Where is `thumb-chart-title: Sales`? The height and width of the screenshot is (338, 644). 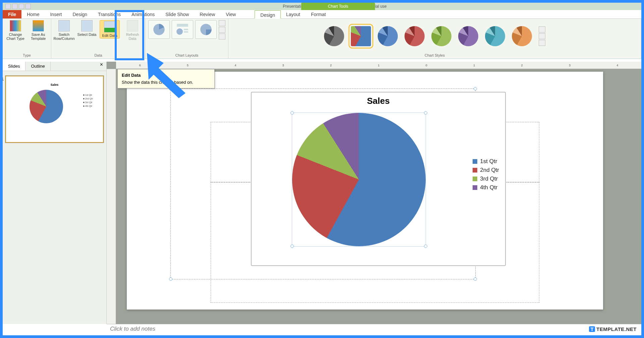 thumb-chart-title: Sales is located at coordinates (54, 85).